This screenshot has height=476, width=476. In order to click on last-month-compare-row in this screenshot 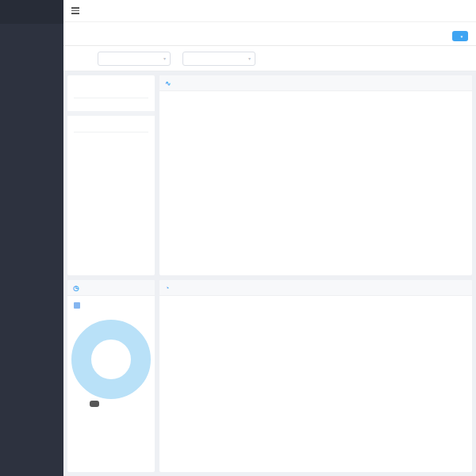, I will do `click(111, 138)`.